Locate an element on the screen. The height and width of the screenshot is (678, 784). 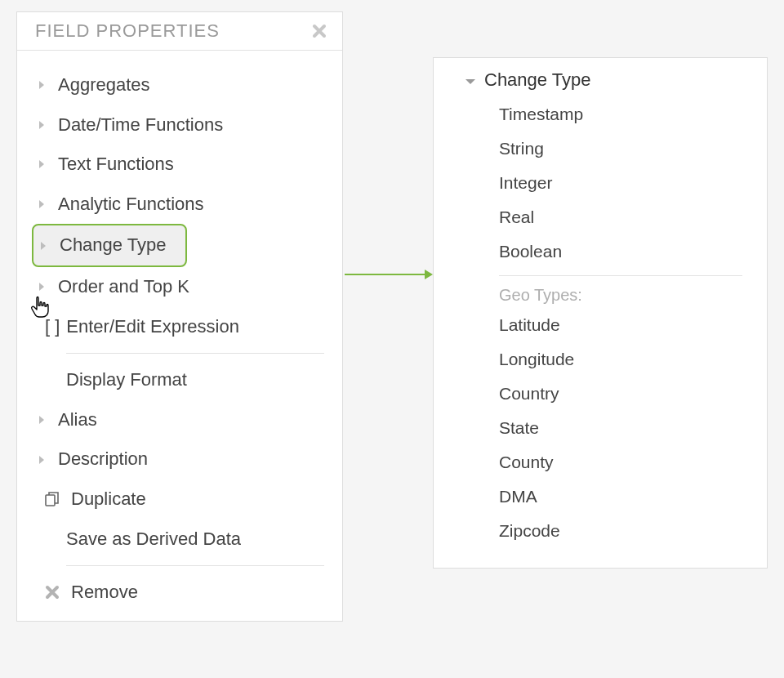
item-description: Description is located at coordinates (180, 459).